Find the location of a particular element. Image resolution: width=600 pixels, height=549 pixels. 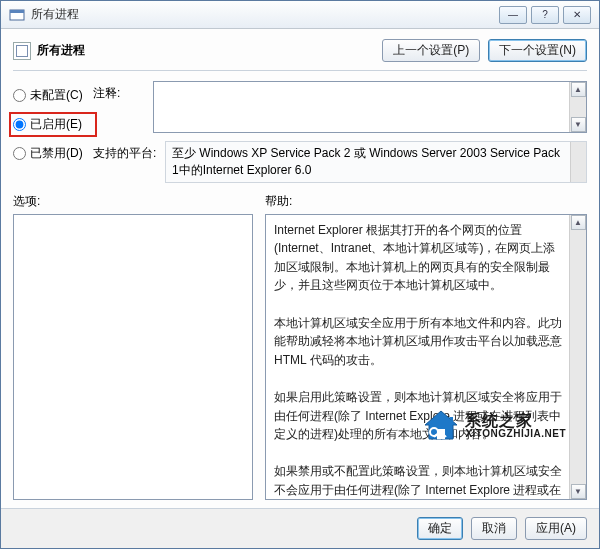

policy-icon is located at coordinates (22, 51).